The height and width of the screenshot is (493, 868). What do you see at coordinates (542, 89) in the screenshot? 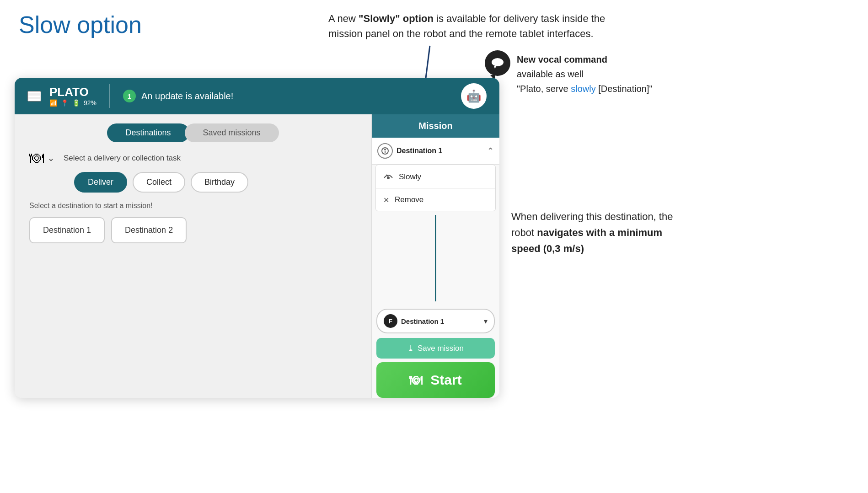
I see `vocal-text2: "Plato, serve` at bounding box center [542, 89].